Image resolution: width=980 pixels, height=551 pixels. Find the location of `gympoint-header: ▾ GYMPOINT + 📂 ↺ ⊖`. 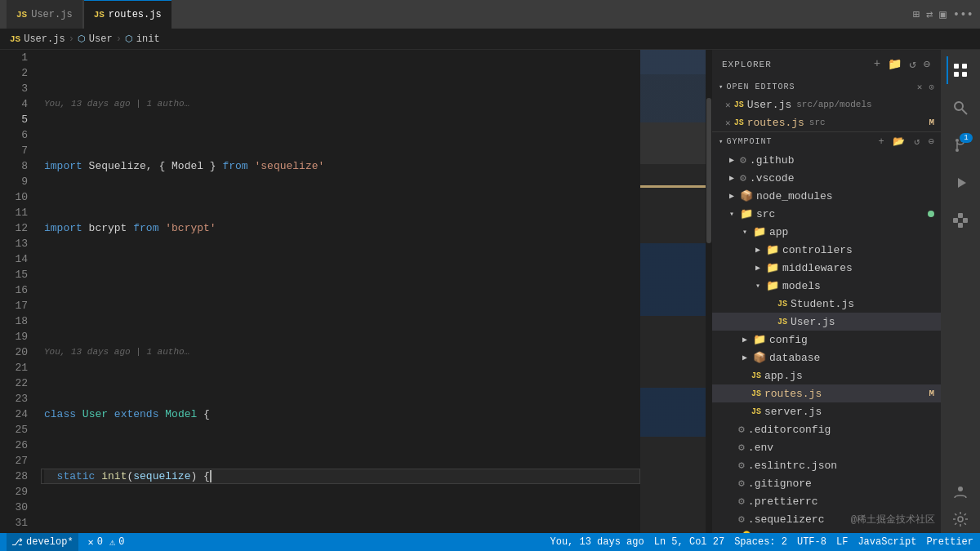

gympoint-header: ▾ GYMPOINT + 📂 ↺ ⊖ is located at coordinates (826, 142).